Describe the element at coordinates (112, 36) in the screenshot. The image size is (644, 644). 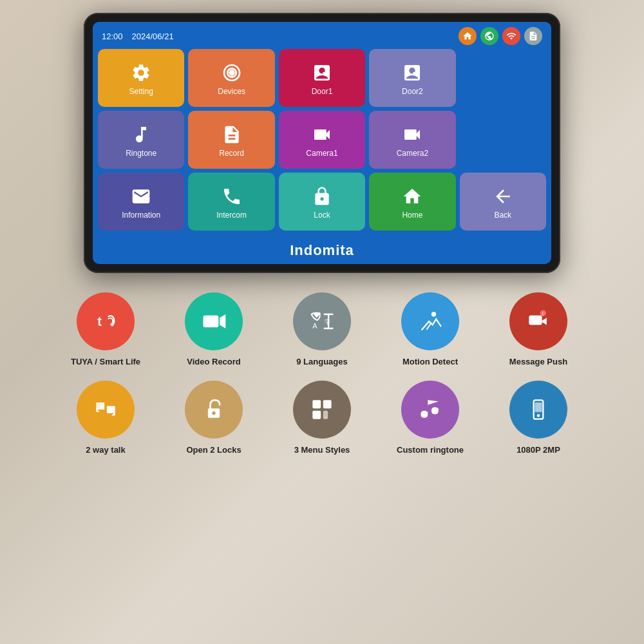
I see `time-display: 12:00` at that location.